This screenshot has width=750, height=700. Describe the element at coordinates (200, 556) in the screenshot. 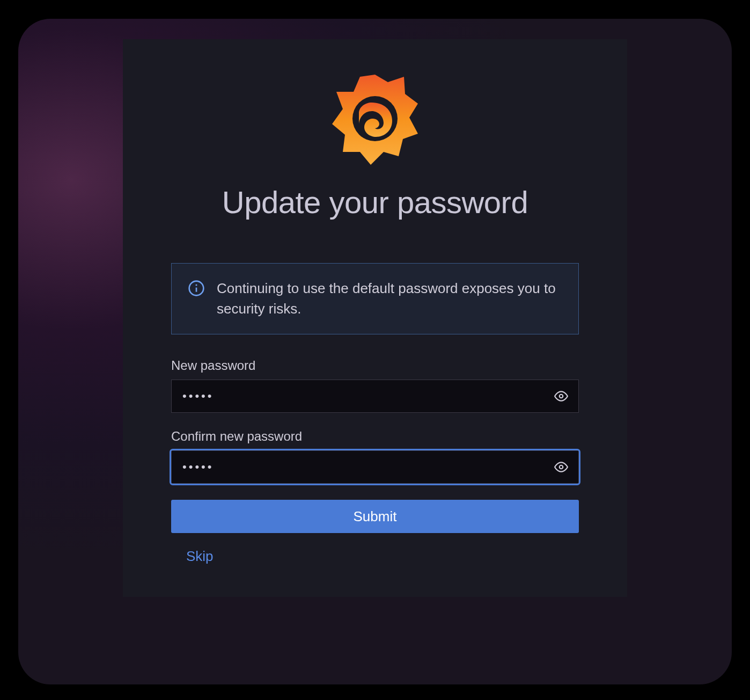

I see `skip-link: Skip` at that location.